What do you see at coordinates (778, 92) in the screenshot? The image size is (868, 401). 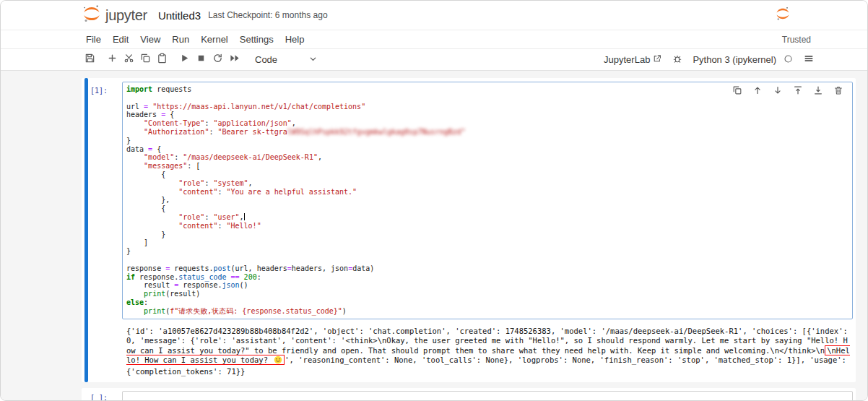 I see `move-down-icon` at bounding box center [778, 92].